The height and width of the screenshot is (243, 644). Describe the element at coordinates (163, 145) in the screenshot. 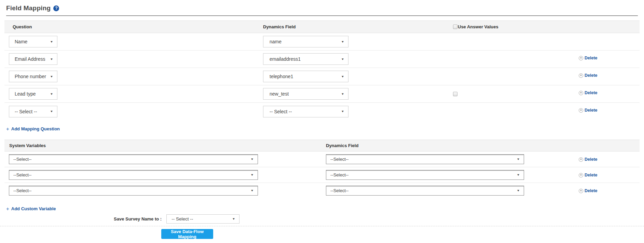

I see `system-variables-column-header: System Variables` at that location.